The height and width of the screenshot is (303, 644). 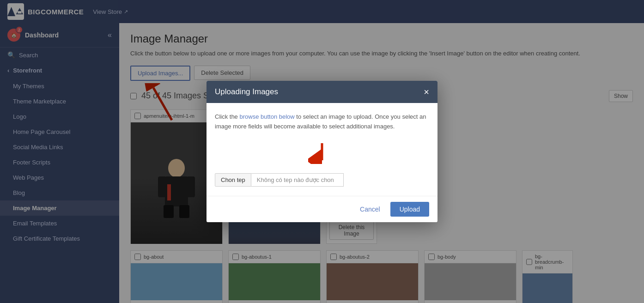 I want to click on modal-description: Click the browse button below to select …, so click(x=322, y=138).